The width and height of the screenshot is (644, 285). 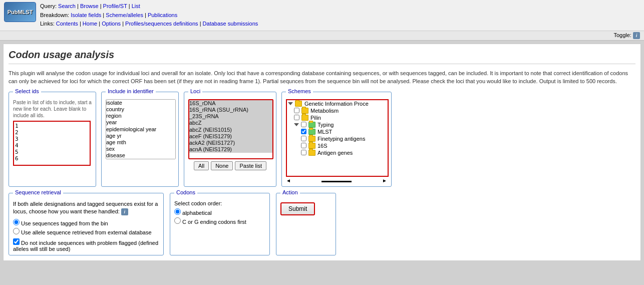 What do you see at coordinates (140, 139) in the screenshot?
I see `include-identifier-section: Include in identifier isolate country re…` at bounding box center [140, 139].